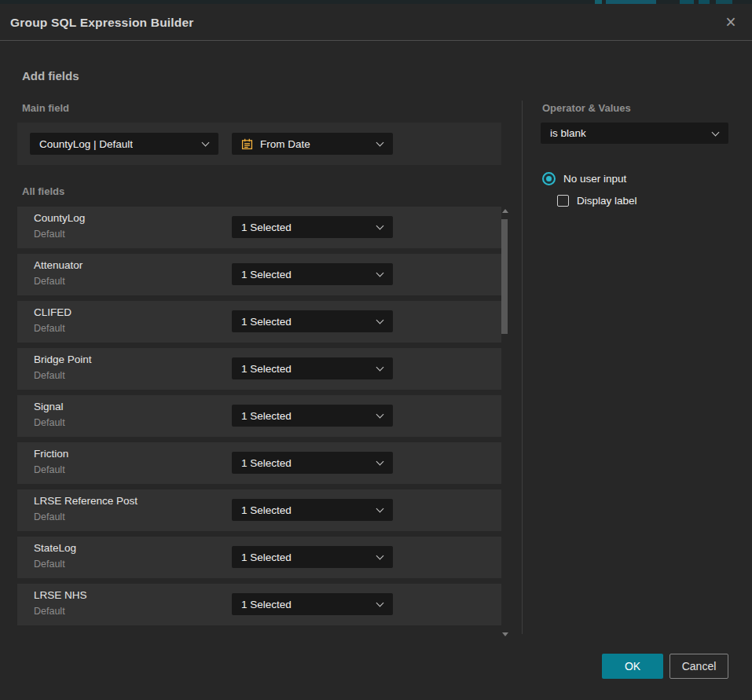 This screenshot has height=700, width=752. I want to click on checkbox-unchecked-icon, so click(563, 201).